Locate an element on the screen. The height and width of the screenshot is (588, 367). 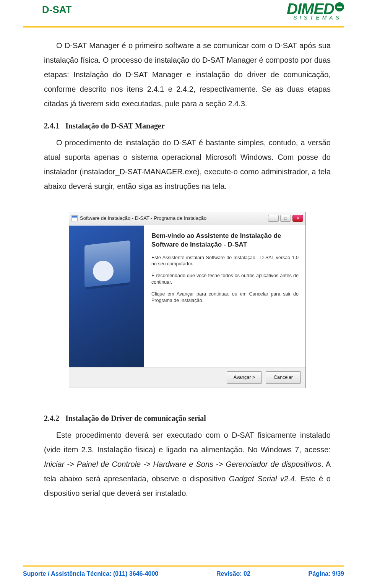
footer-support: Suporte / Assistência Técnica: (011) 364… is located at coordinates (91, 574).